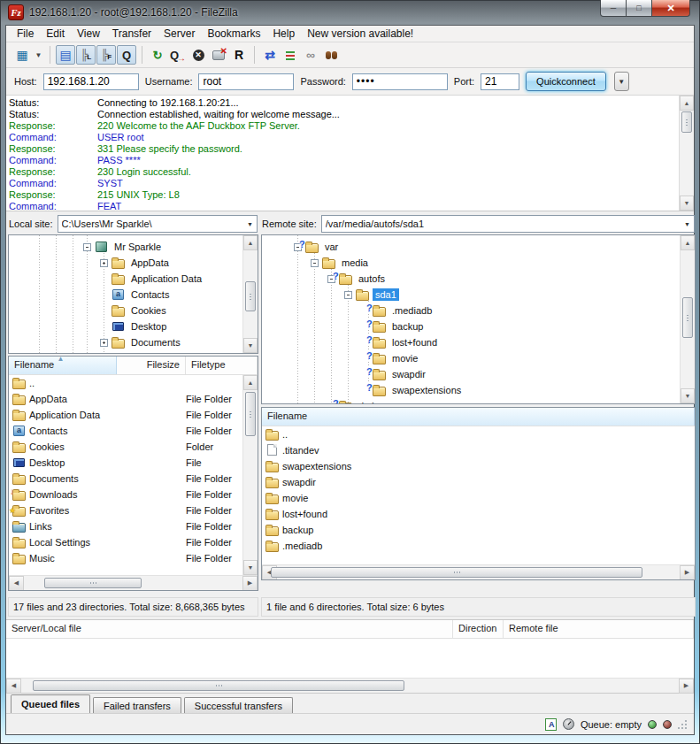  Describe the element at coordinates (500, 81) in the screenshot. I see `port-input` at that location.